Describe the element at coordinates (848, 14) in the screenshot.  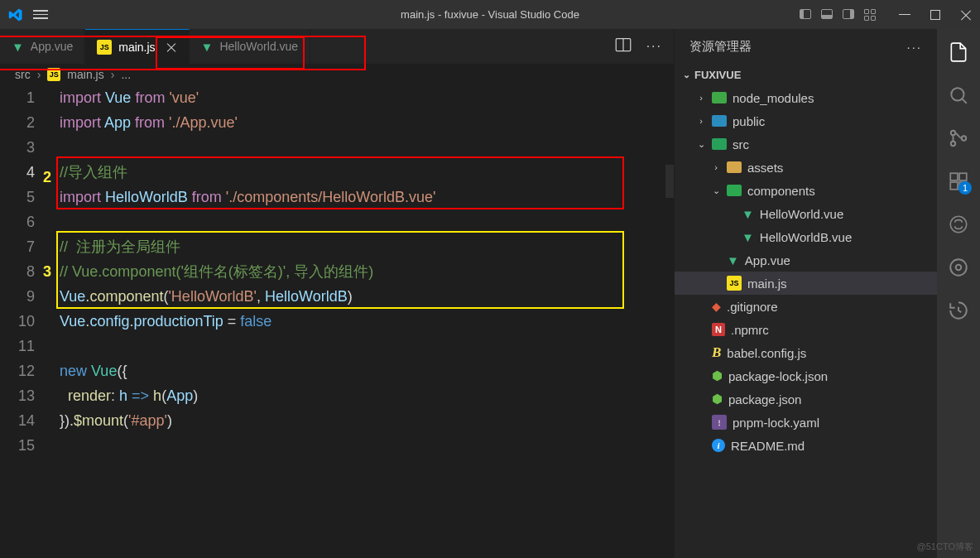
I see `toggle-right-panel-icon` at that location.